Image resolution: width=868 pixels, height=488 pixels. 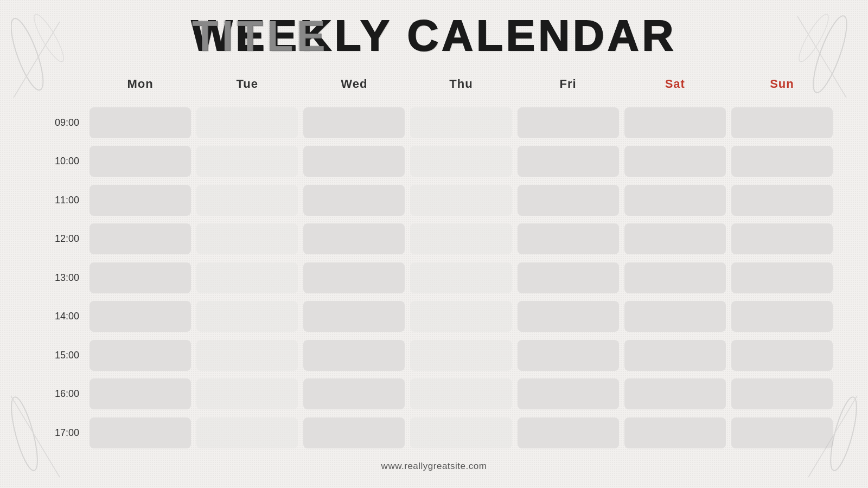 I want to click on cell-thu-14:00, so click(x=461, y=317).